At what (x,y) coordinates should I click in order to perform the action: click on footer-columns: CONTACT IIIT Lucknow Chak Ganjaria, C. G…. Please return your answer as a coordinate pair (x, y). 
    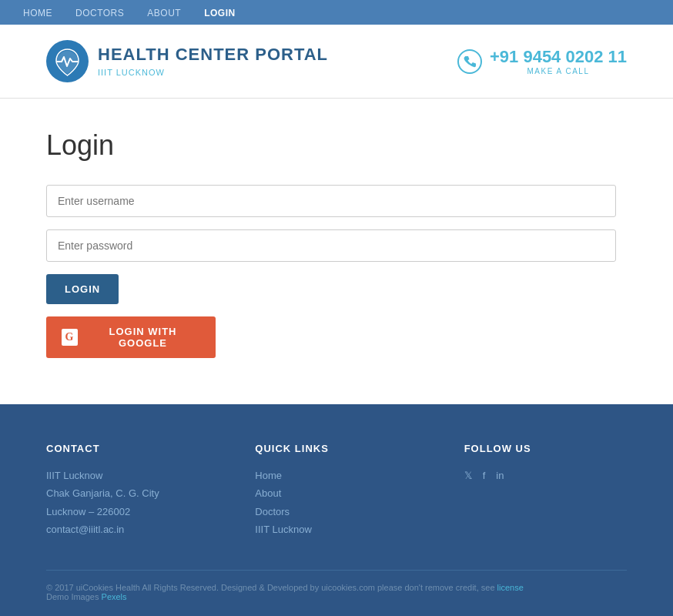
    Looking at the image, I should click on (336, 491).